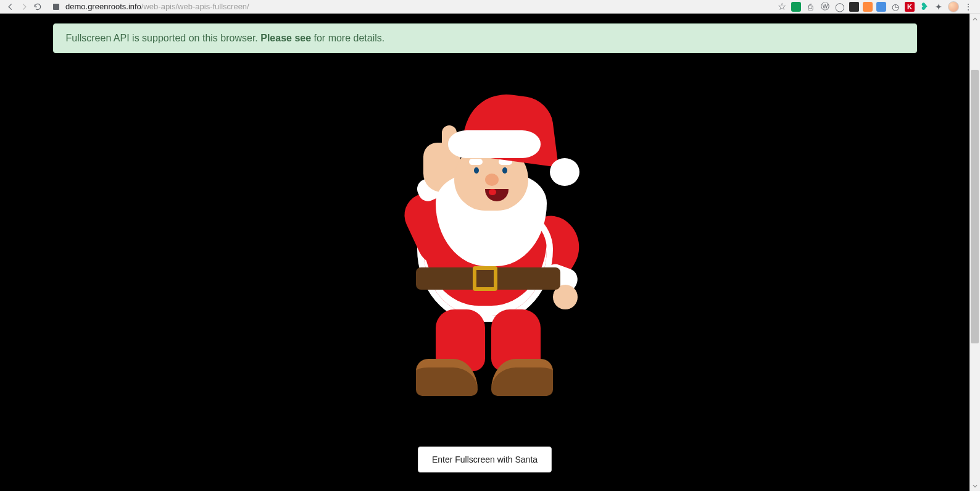 This screenshot has height=491, width=980. I want to click on arrow-right-icon, so click(24, 7).